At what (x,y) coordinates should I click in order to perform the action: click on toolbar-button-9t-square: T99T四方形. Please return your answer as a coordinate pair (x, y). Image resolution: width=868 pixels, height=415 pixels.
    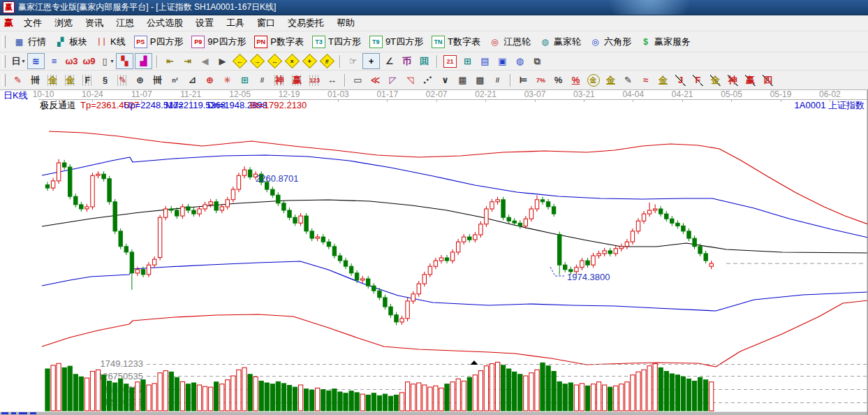
    Looking at the image, I should click on (397, 42).